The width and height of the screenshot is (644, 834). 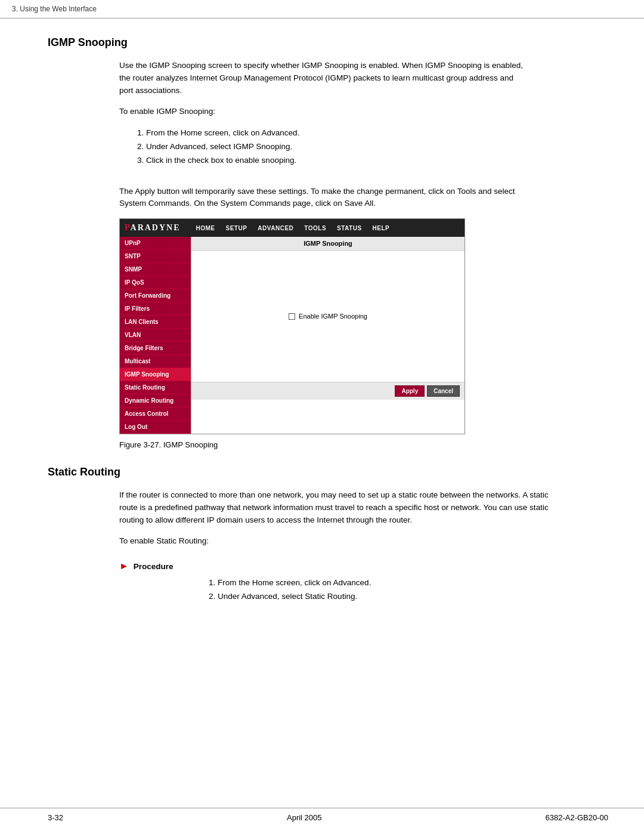 What do you see at coordinates (328, 535) in the screenshot?
I see `static-routing-section: Static Routing If the router is connecte…` at bounding box center [328, 535].